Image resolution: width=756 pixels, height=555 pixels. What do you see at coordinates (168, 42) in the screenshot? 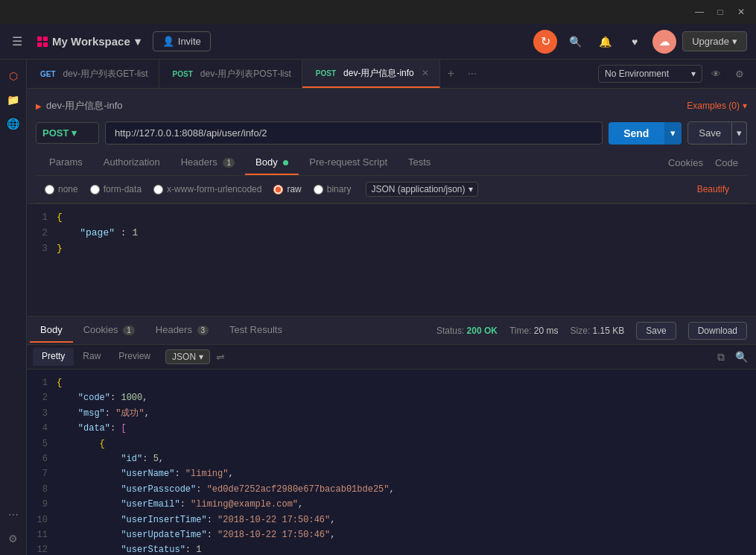
I see `invite-icon: 👤` at bounding box center [168, 42].